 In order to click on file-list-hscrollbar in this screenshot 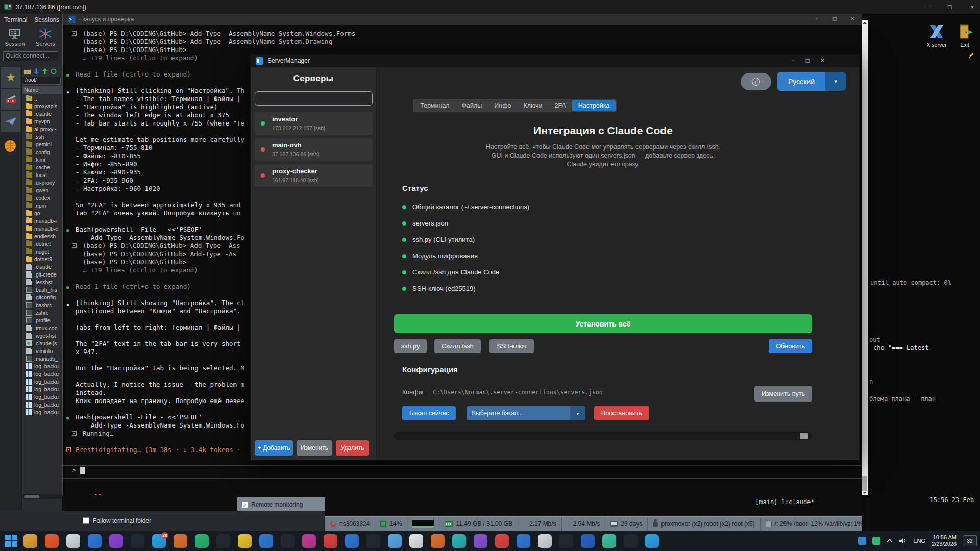, I will do `click(42, 497)`.